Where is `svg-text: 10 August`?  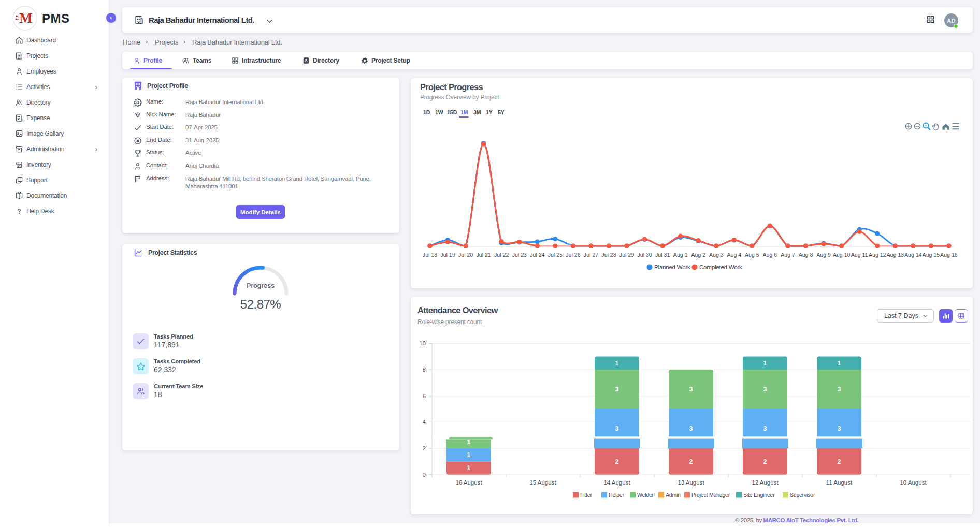 svg-text: 10 August is located at coordinates (913, 482).